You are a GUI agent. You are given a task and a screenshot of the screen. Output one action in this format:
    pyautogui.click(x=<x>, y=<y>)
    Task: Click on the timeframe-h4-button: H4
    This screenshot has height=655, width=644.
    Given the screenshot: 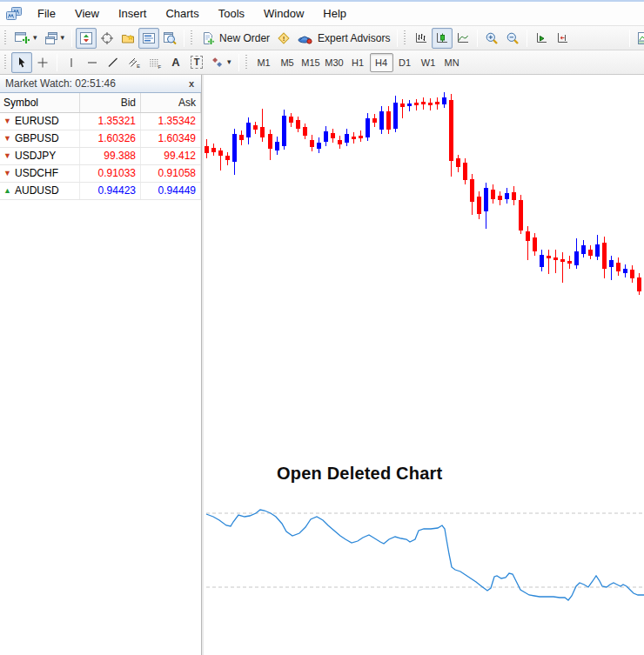 What is the action you would take?
    pyautogui.click(x=381, y=63)
    